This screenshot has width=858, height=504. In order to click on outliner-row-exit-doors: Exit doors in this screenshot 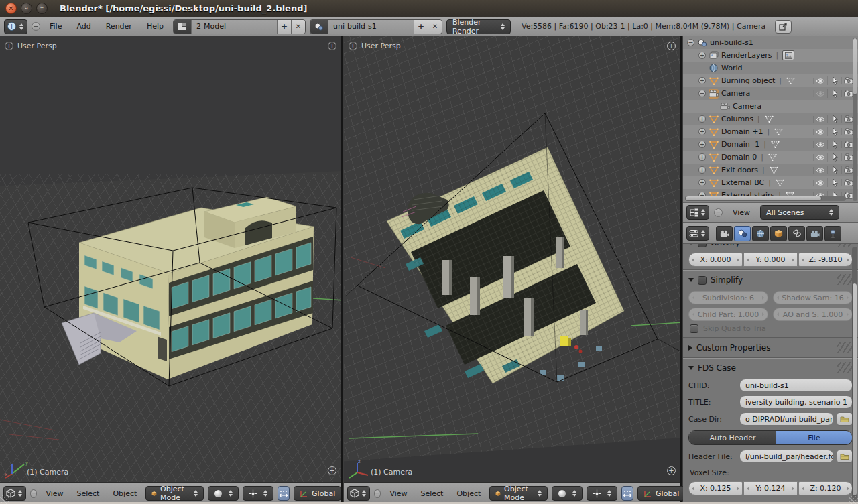, I will do `click(771, 170)`.